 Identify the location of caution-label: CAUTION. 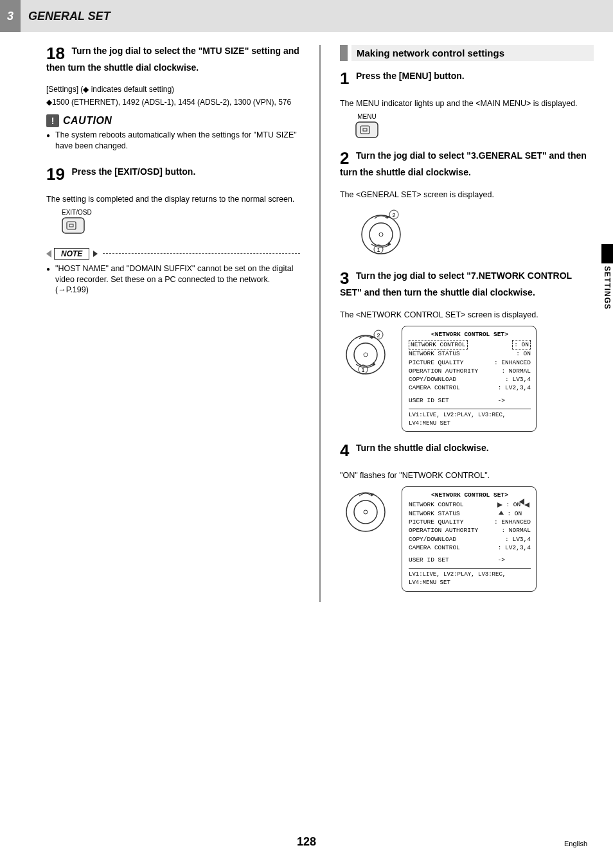
(87, 121).